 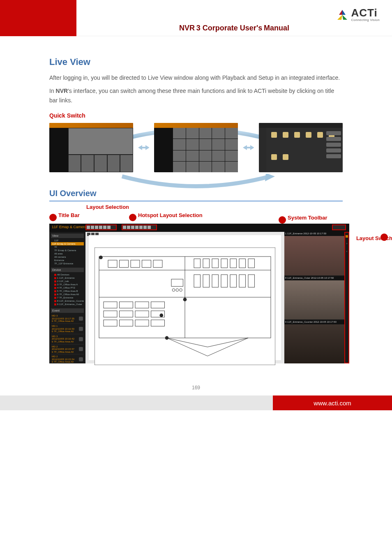 What do you see at coordinates (67, 298) in the screenshot?
I see `tree-item: 7 7F_Entrance` at bounding box center [67, 298].